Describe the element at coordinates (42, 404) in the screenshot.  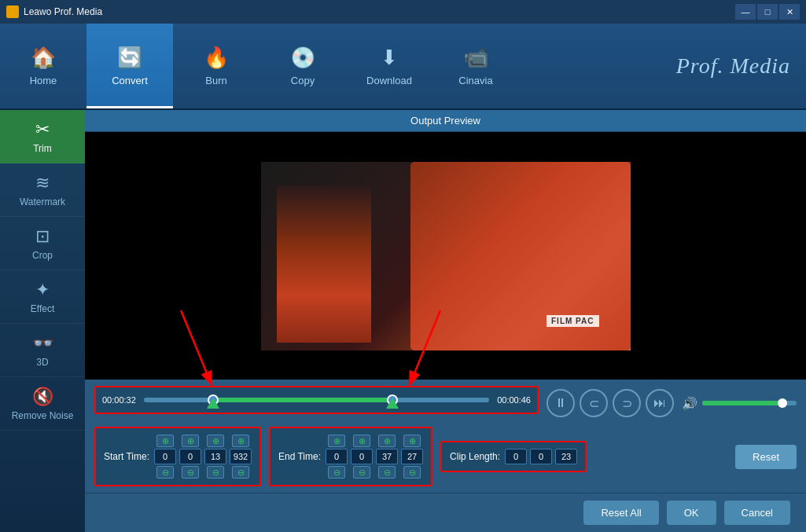
I see `sidebar-item-remove-noise: 🔇 Remove Noise` at that location.